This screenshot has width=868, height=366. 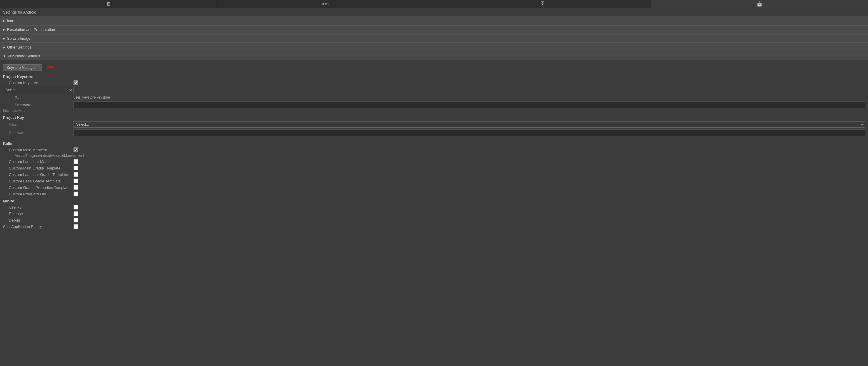 I want to click on tab-pc-mac: 🖥, so click(x=108, y=4).